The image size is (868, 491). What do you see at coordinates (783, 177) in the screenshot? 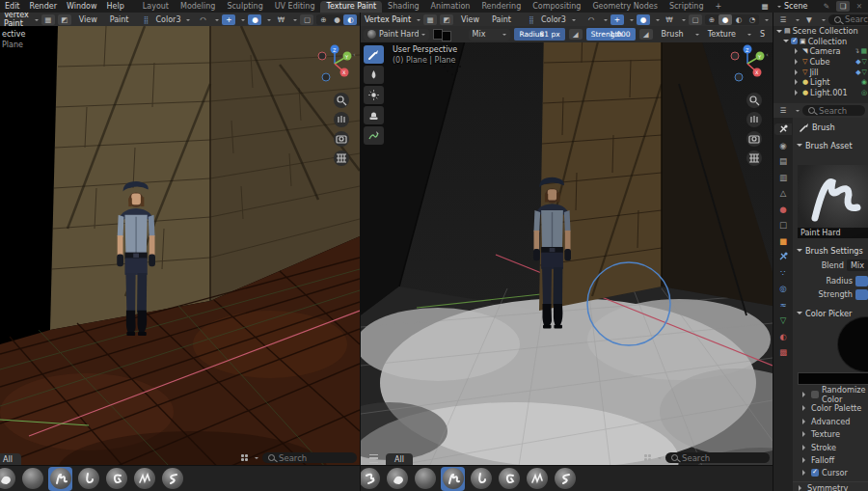
I see `tab-view-layer: ▥` at bounding box center [783, 177].